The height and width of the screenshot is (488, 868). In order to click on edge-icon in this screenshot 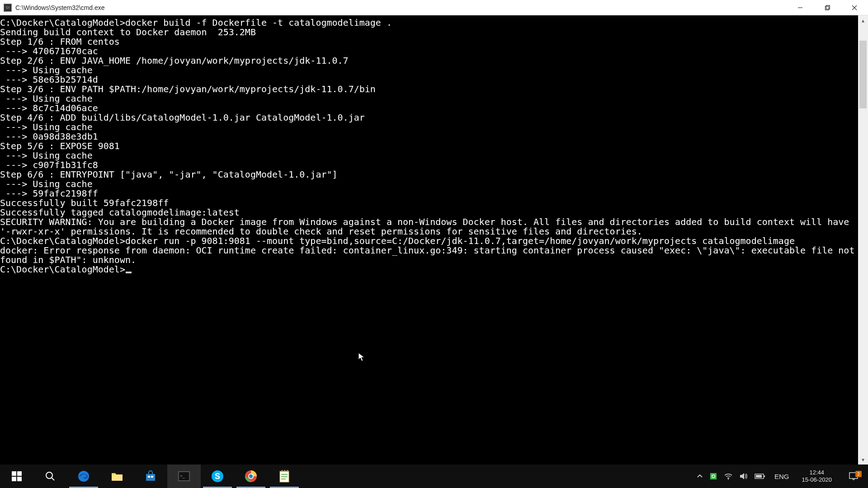, I will do `click(84, 476)`.